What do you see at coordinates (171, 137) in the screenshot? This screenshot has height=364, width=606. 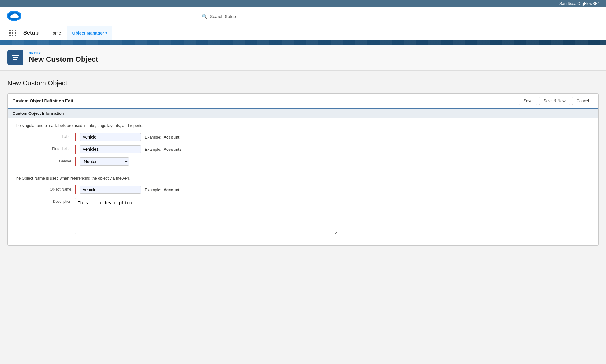 I see `label-example-value: Account` at bounding box center [171, 137].